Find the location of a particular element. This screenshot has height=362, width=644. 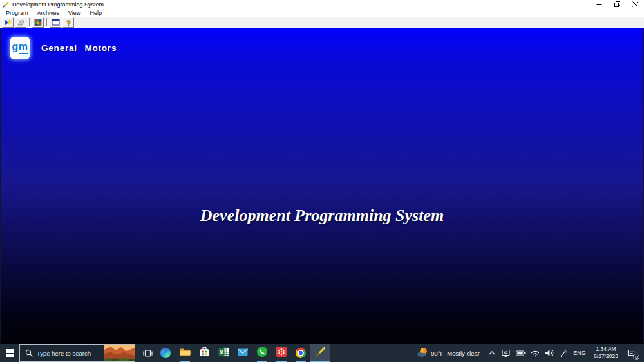

pinwheel-app-icon is located at coordinates (281, 353).